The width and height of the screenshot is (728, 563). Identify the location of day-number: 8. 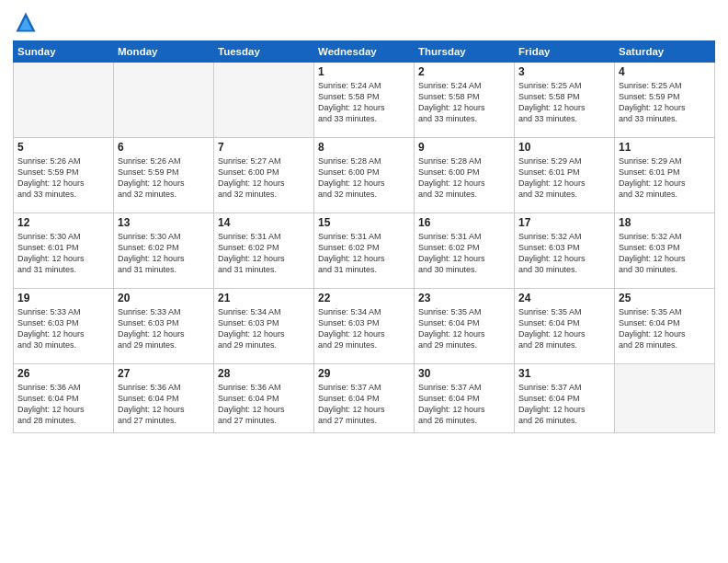
(364, 147).